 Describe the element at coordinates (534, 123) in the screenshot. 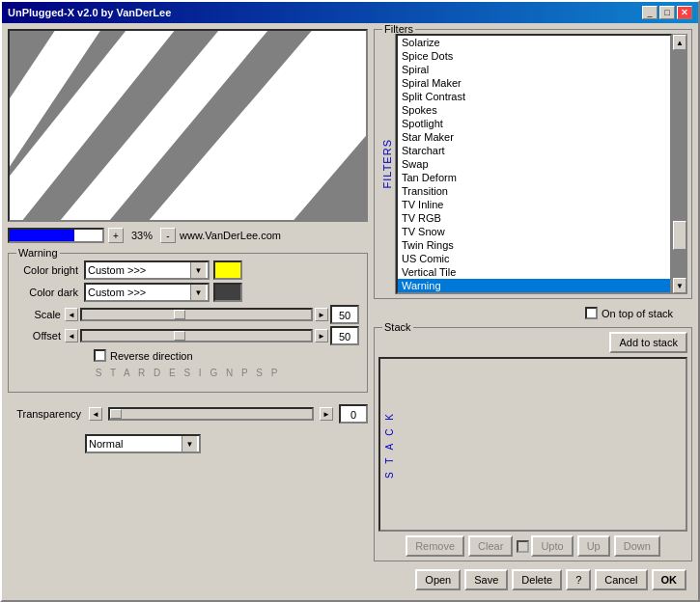

I see `filter-item: Spotlight` at that location.